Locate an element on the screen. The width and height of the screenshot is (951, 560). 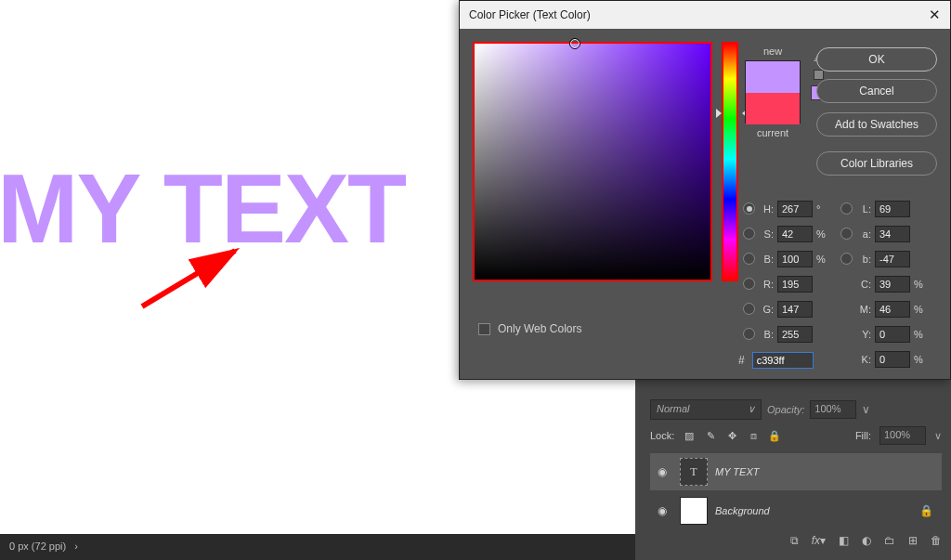
web-colors-checkbox is located at coordinates (485, 329).